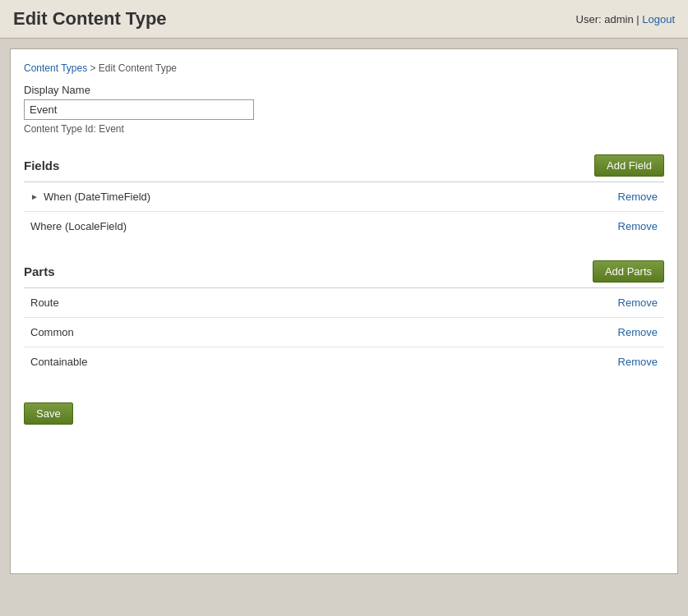  What do you see at coordinates (344, 197) in the screenshot?
I see `fields-section: Fields Add Field ► When (DateTimeField) …` at bounding box center [344, 197].